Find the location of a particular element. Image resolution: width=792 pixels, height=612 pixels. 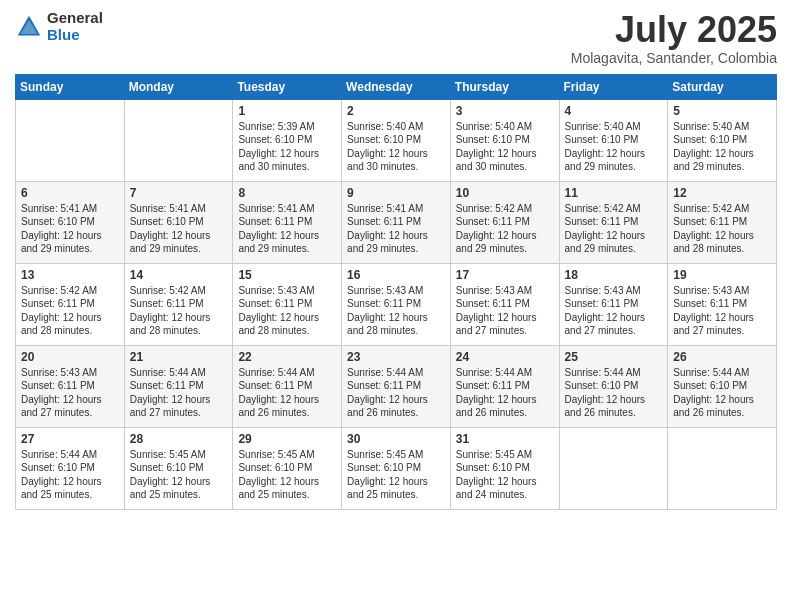

day-cell: 21Sunrise: 5:44 AMSunset: 6:11 PMDayligh… is located at coordinates (178, 386).